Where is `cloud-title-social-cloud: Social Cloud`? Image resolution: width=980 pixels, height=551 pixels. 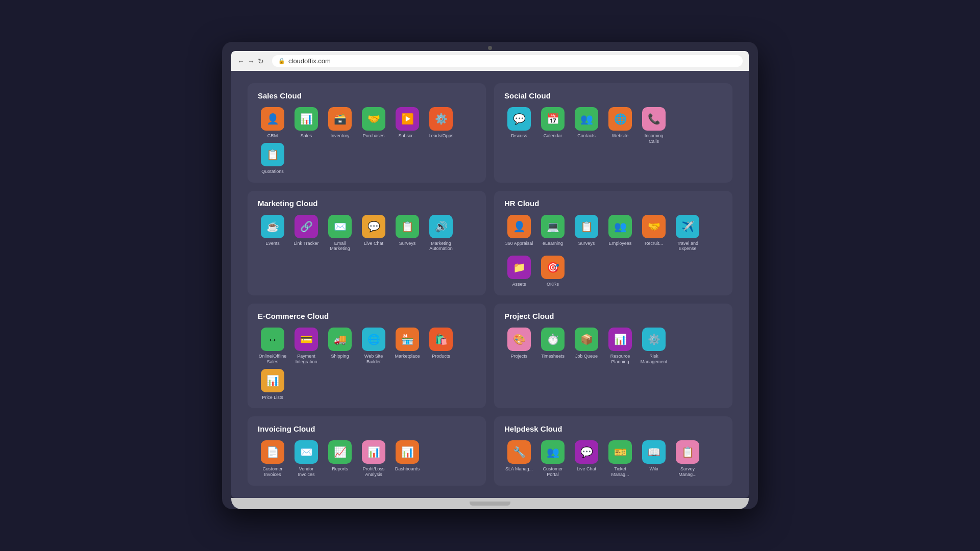 cloud-title-social-cloud: Social Cloud is located at coordinates (614, 96).